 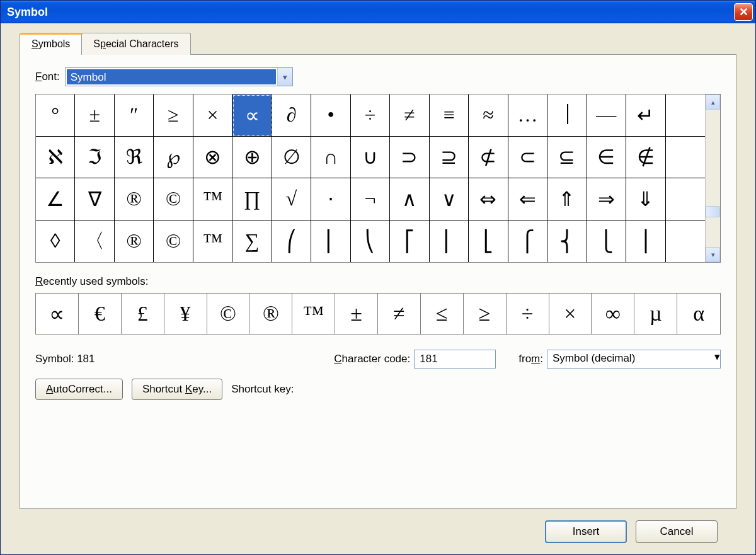 I want to click on symbol-cell: ≈, so click(x=488, y=116).